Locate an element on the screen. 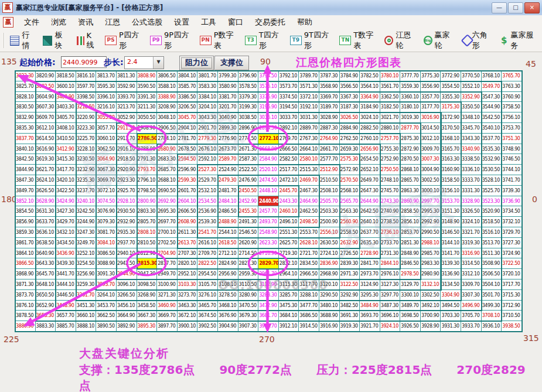 This screenshot has width=542, height=392. price-cell: 3744.10 is located at coordinates (512, 170).